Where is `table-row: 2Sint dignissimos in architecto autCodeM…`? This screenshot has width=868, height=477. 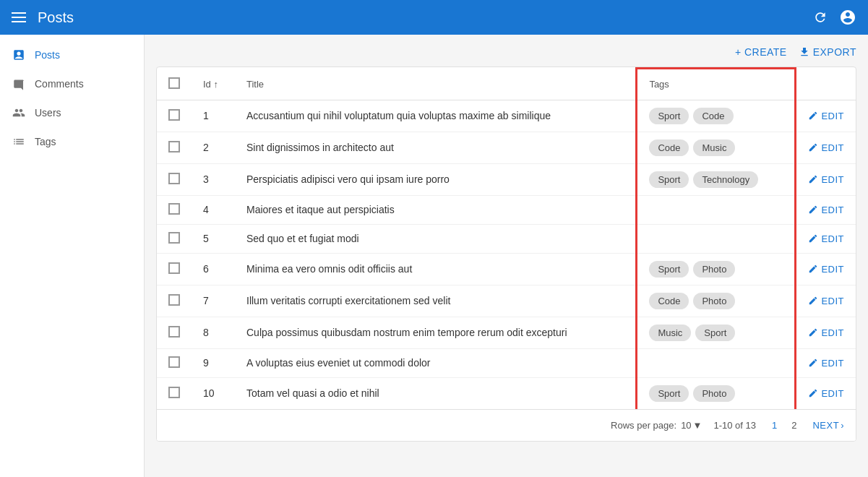 table-row: 2Sint dignissimos in architecto autCodeM… is located at coordinates (506, 147).